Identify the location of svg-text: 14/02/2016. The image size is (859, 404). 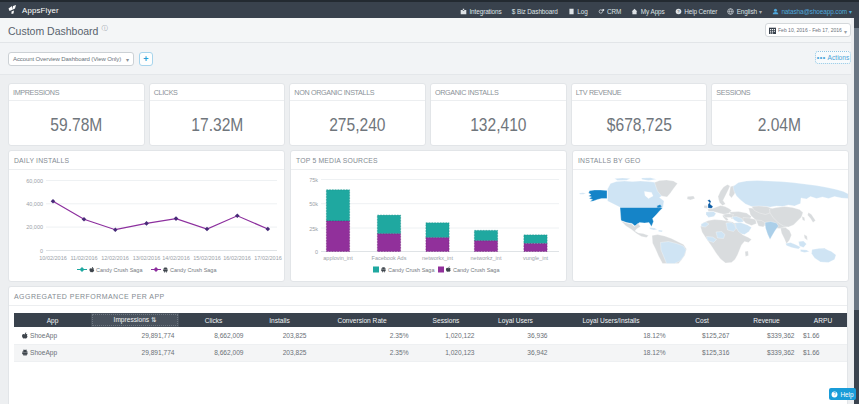
(176, 258).